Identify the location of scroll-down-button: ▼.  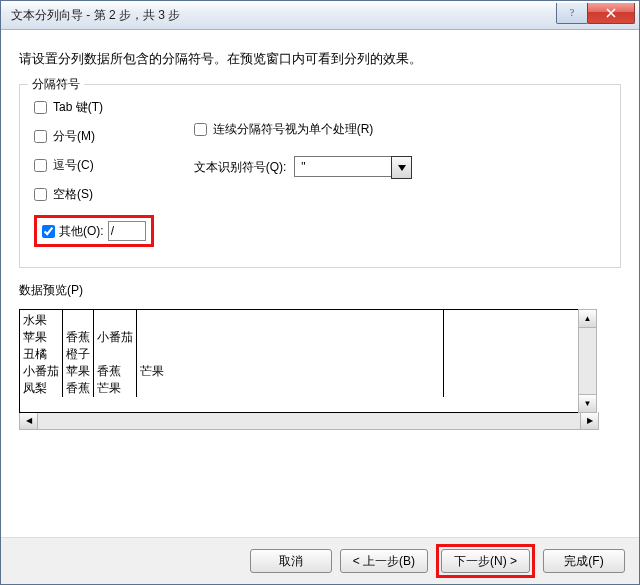
(588, 403).